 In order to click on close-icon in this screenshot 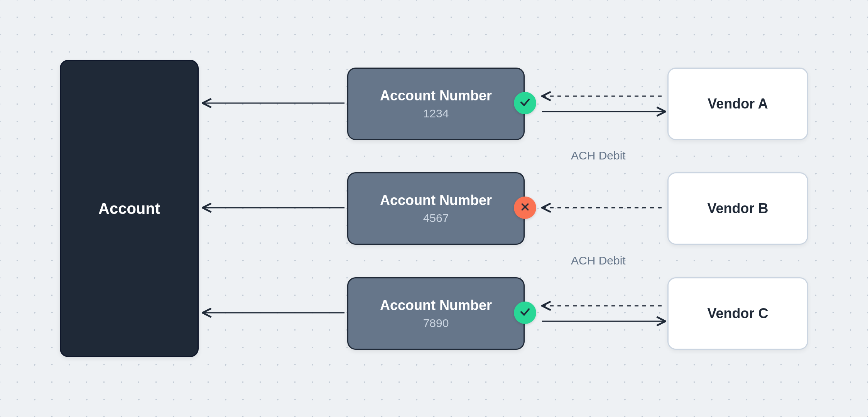, I will do `click(525, 208)`.